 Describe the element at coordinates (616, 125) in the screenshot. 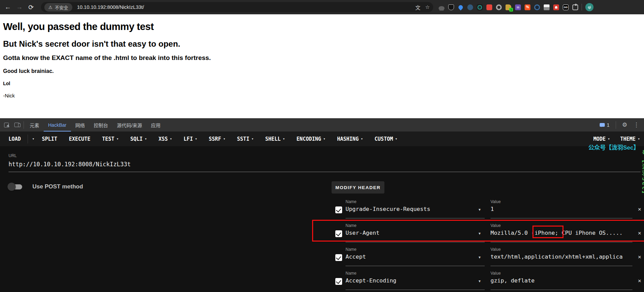

I see `devtools-separator` at that location.